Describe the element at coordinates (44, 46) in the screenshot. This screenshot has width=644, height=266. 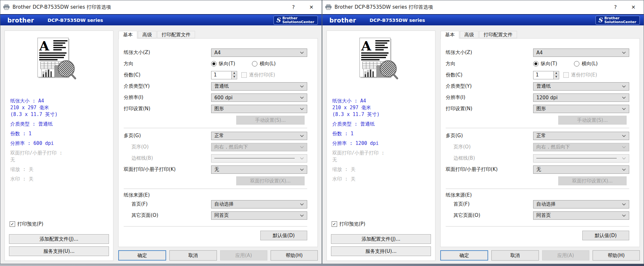
I see `svg-text: A` at that location.